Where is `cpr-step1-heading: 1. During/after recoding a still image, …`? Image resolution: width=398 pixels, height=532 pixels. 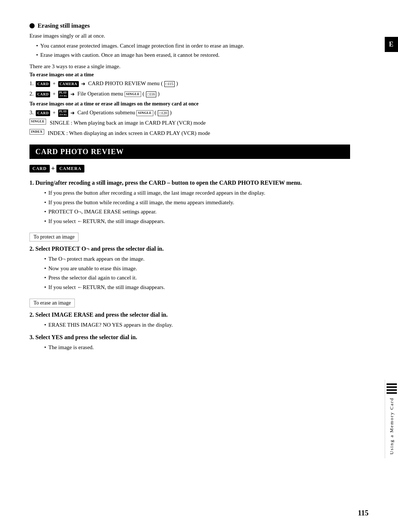
cpr-step1-heading: 1. During/after recoding a still image, … is located at coordinates (190, 183).